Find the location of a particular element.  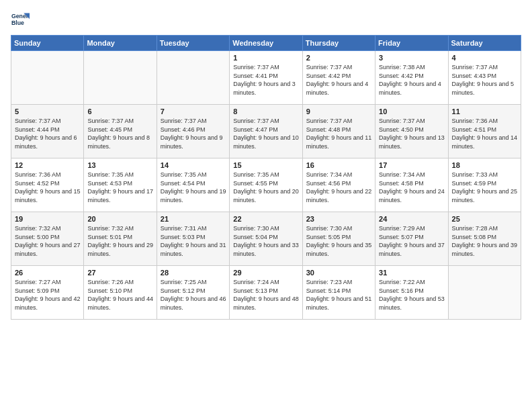

weekday-header-monday: Monday is located at coordinates (120, 43).